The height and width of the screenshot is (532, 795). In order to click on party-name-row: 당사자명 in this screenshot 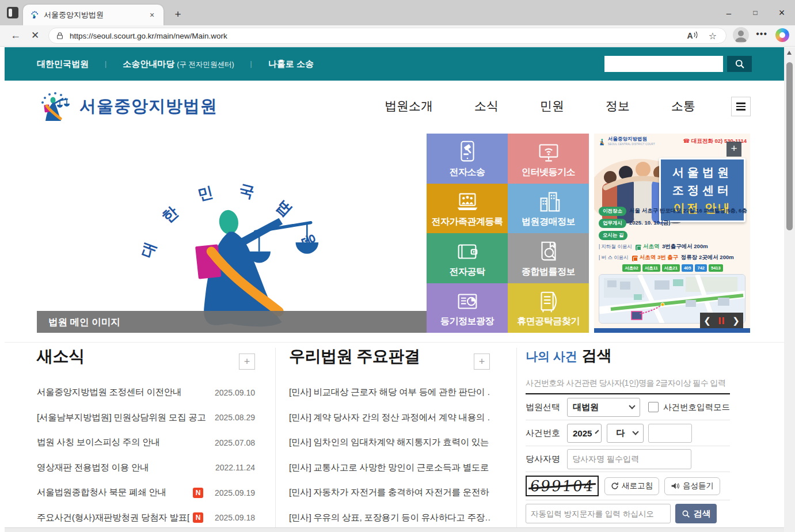, I will do `click(627, 459)`.